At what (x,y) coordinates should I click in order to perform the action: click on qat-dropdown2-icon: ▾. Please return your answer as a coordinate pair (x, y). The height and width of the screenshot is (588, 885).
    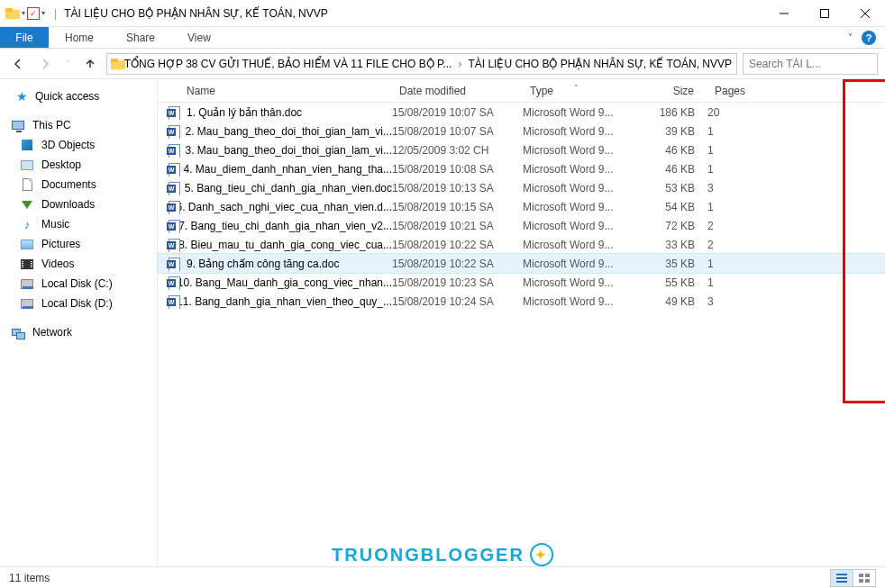
    Looking at the image, I should click on (43, 13).